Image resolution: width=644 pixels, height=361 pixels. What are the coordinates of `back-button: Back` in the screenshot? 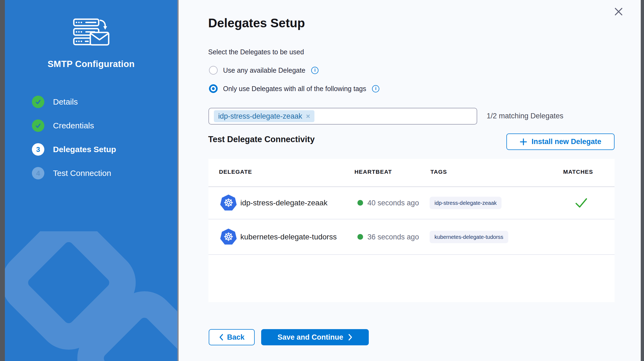 It's located at (232, 337).